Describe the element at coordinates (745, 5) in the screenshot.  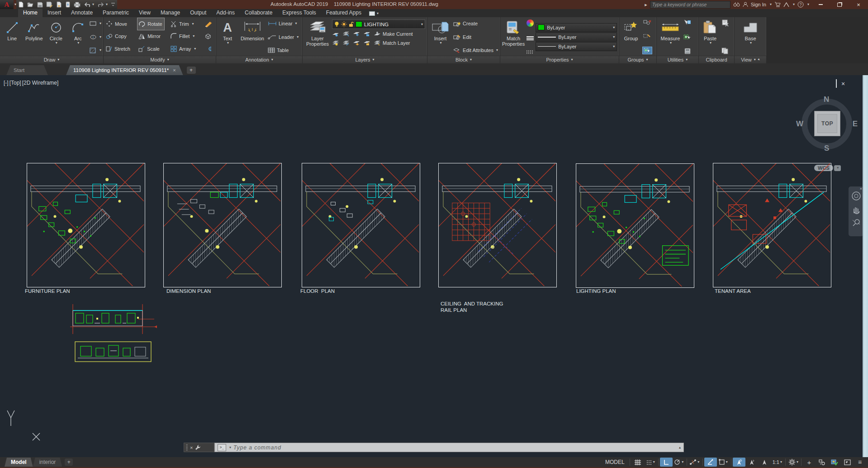
I see `user-avatar-icon` at that location.